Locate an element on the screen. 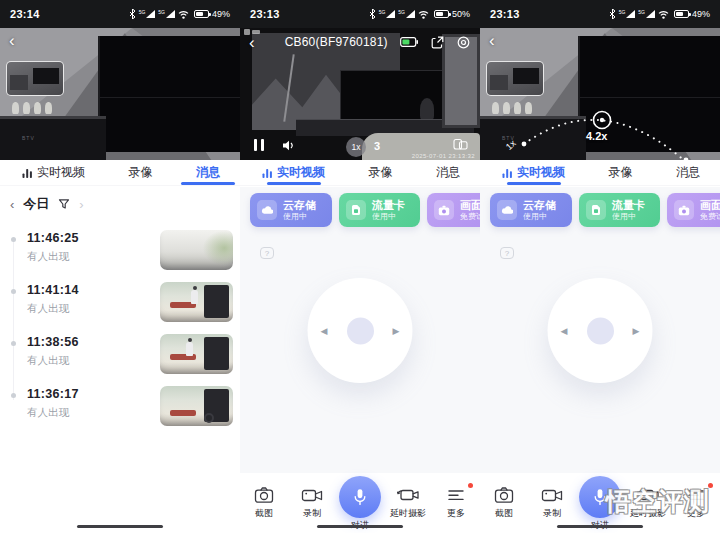 The width and height of the screenshot is (720, 533). tab-bar: 实时视频 录像 消息 is located at coordinates (120, 173).